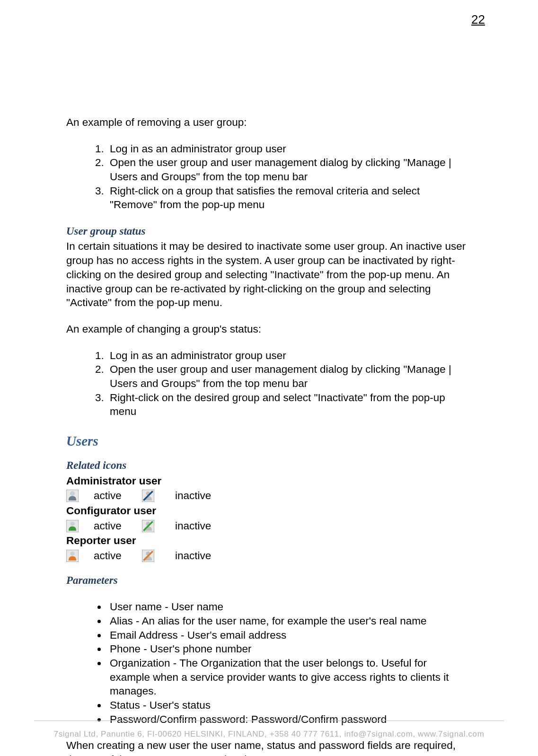 This screenshot has width=538, height=756. I want to click on list-item: Status - User's status, so click(288, 705).